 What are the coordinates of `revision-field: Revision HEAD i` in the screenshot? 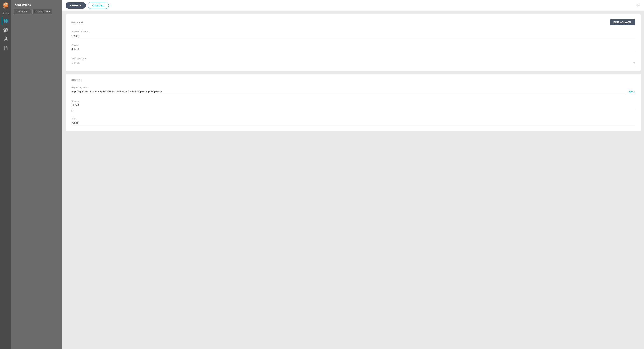 It's located at (353, 106).